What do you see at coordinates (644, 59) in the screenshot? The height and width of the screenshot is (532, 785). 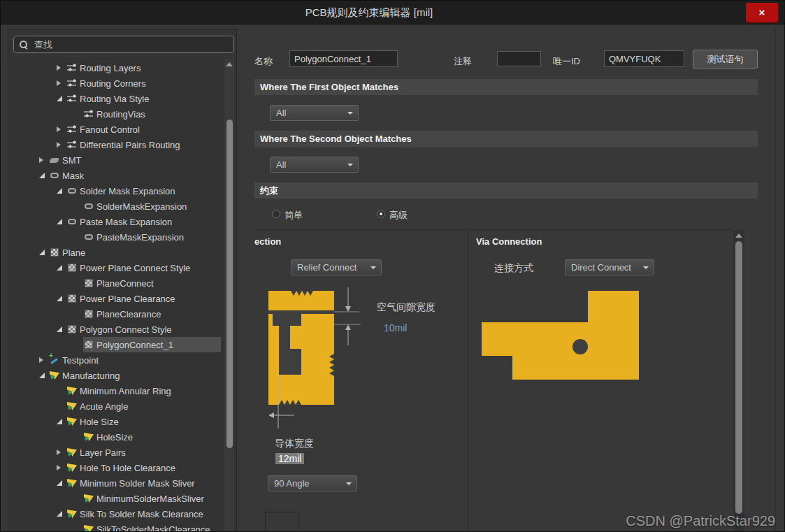 I see `unique-id-input` at bounding box center [644, 59].